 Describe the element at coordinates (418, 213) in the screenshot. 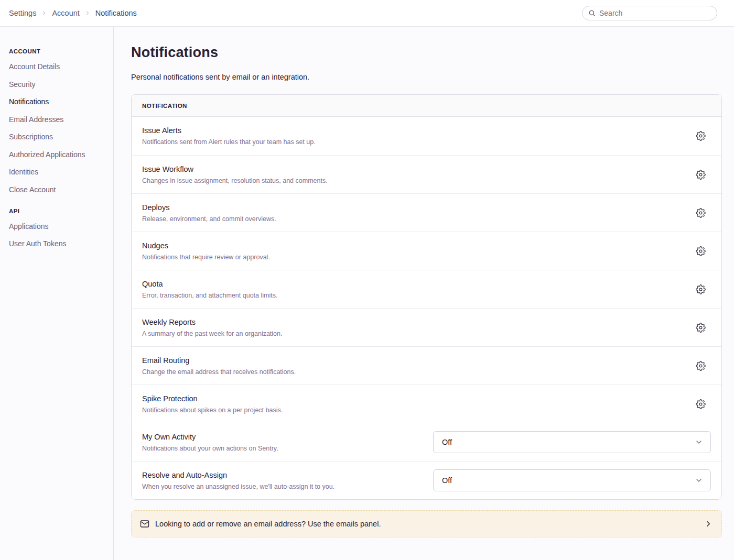

I see `row-text: Deploys Release, environment, and commit…` at that location.